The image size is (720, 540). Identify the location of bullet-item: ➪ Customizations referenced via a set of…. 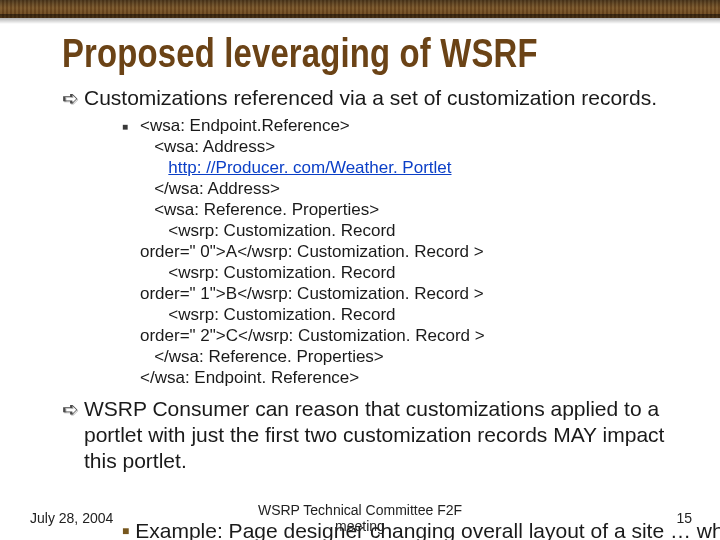
(382, 98).